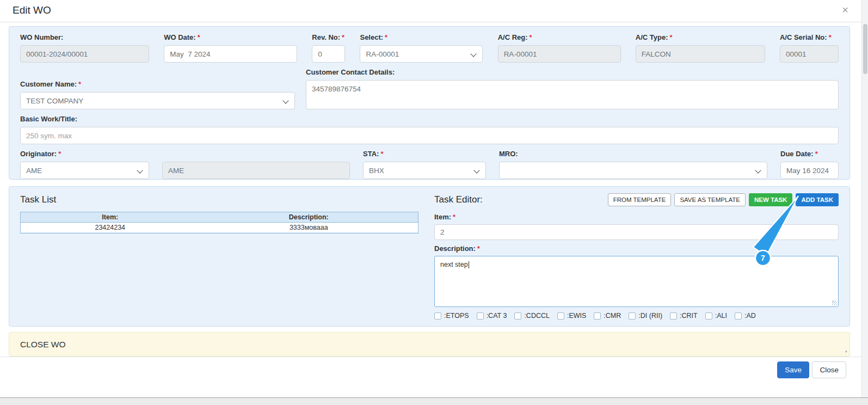  I want to click on checkbox-ad: :AD, so click(746, 316).